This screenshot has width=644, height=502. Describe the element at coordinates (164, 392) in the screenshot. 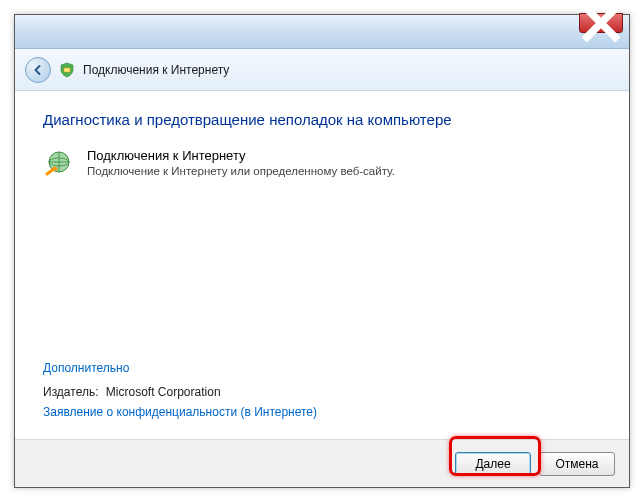

I see `publisher-value: Microsoft Corporation` at that location.